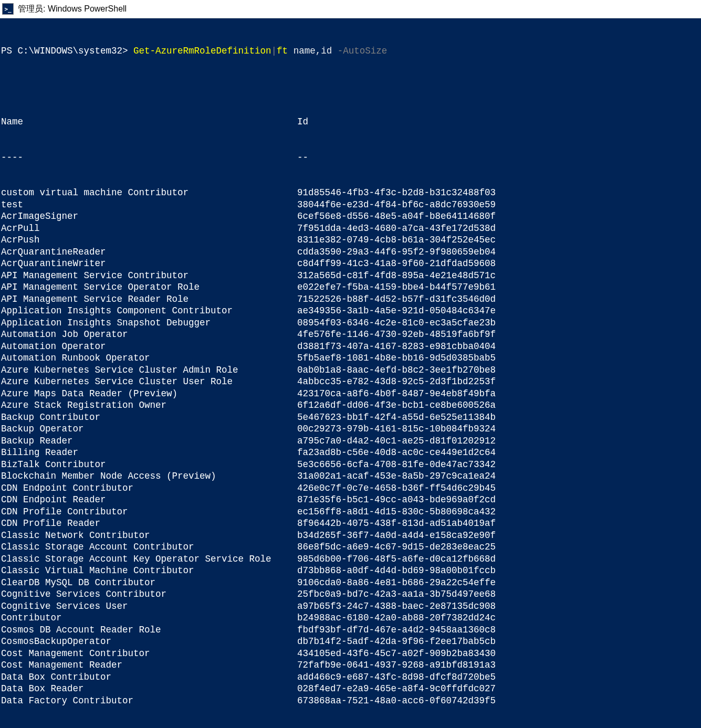 The image size is (701, 728). What do you see at coordinates (149, 452) in the screenshot?
I see `role-name-cell: Billing Reader` at bounding box center [149, 452].